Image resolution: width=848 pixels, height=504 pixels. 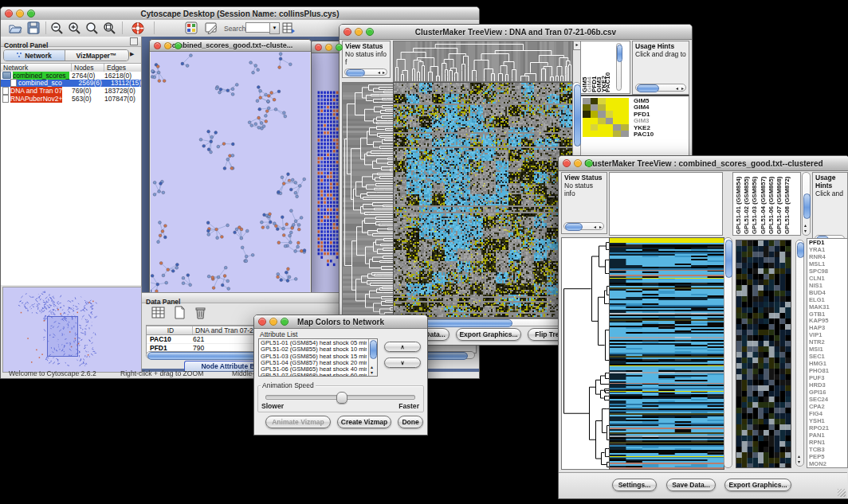 I want to click on tab-network: Network, so click(x=35, y=56).